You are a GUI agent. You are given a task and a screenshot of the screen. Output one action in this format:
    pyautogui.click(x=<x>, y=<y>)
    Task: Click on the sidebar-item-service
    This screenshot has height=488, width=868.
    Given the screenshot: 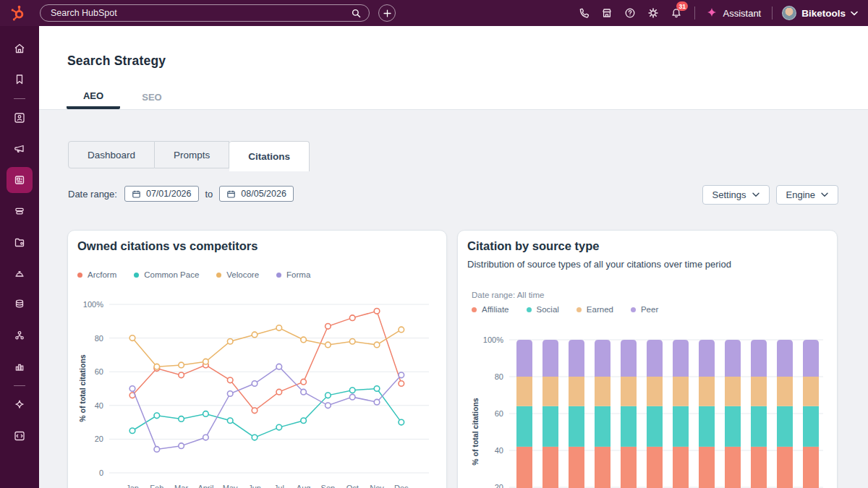 What is the action you would take?
    pyautogui.click(x=20, y=273)
    